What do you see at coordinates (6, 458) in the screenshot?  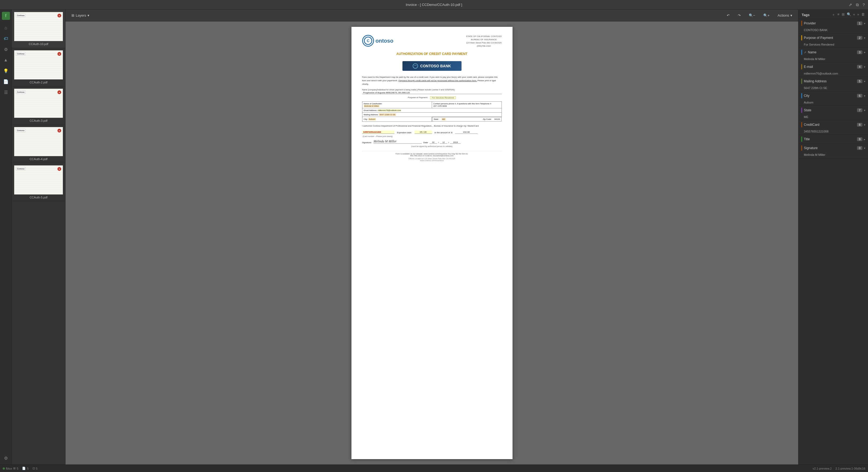 I see `nav-settings-icon: ⚙` at bounding box center [6, 458].